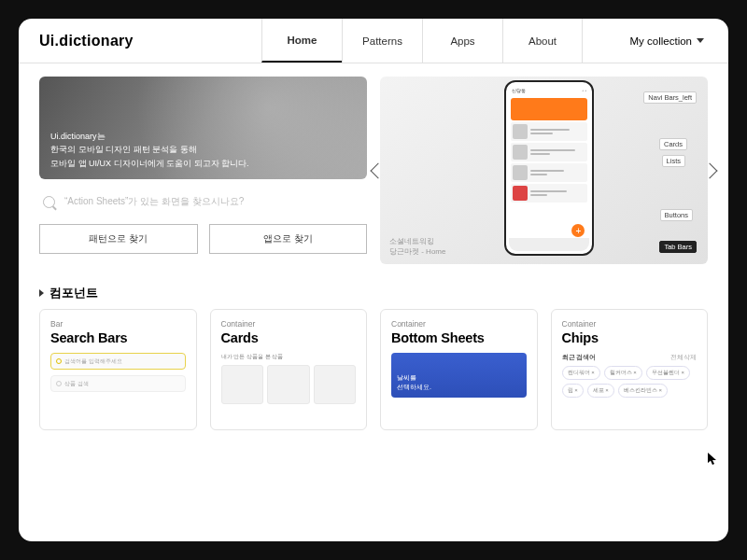  Describe the element at coordinates (670, 97) in the screenshot. I see `annot-navbar: Navi Bars_left` at that location.